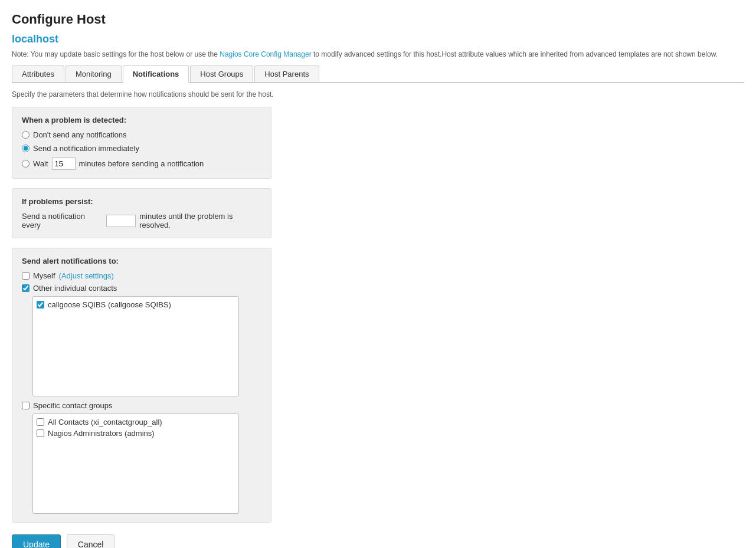  What do you see at coordinates (105, 422) in the screenshot?
I see `group-all-contacts-label: All Contacts (xi_contactgroup_all)` at bounding box center [105, 422].